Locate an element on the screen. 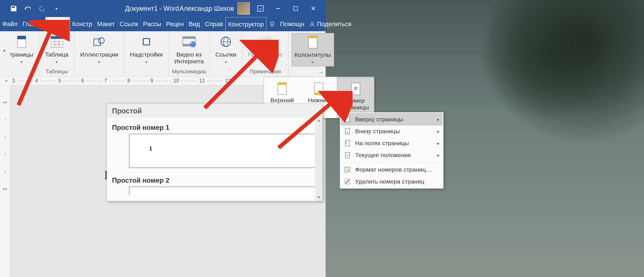 This screenshot has width=644, height=277. undo-icon is located at coordinates (28, 9).